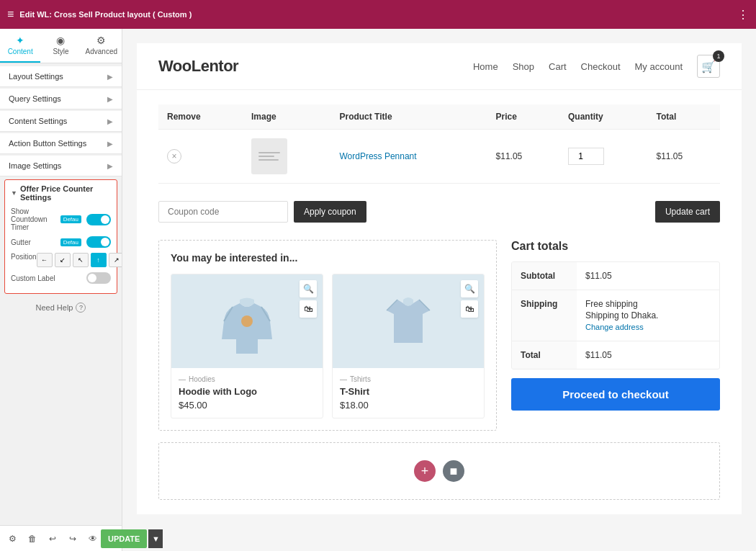 The image size is (756, 551). What do you see at coordinates (99, 260) in the screenshot?
I see `pos-btn-top: ↑` at bounding box center [99, 260].